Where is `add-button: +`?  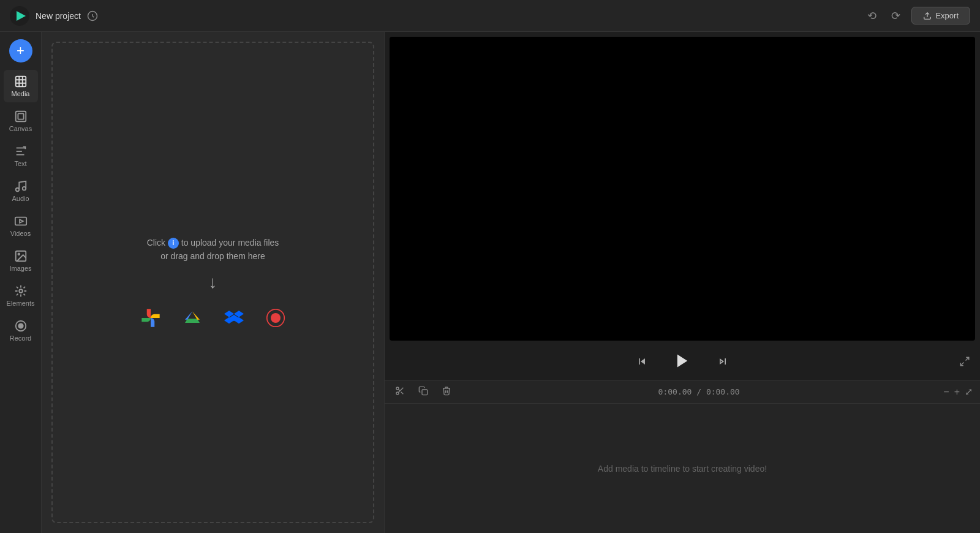 add-button: + is located at coordinates (21, 51).